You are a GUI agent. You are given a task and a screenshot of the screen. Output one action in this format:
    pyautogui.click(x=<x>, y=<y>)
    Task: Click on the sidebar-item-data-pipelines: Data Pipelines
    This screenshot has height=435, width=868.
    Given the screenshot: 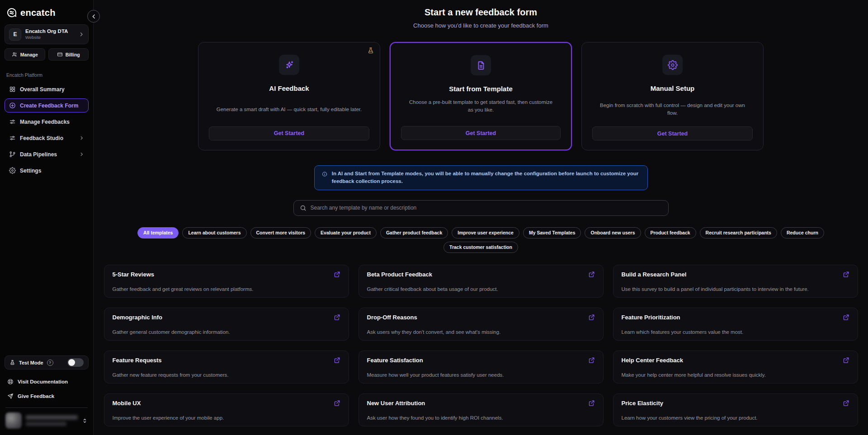 What is the action you would take?
    pyautogui.click(x=47, y=154)
    